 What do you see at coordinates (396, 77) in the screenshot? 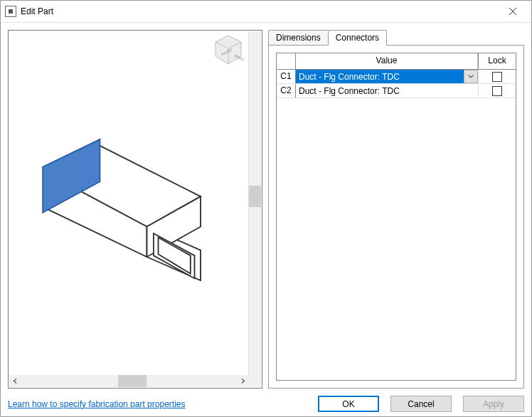
I see `grid-row-c1: C1 Duct - Flg Connector: TDC` at bounding box center [396, 77].